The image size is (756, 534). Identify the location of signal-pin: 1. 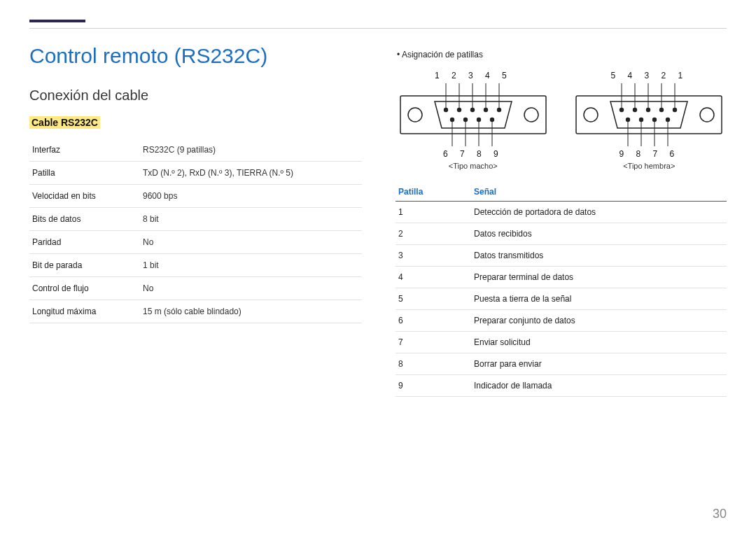
(433, 213).